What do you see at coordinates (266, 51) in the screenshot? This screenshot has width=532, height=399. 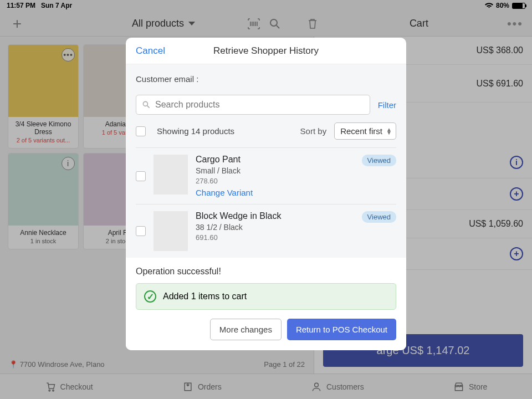 I see `modal-title: Retrieve Shopper History` at bounding box center [266, 51].